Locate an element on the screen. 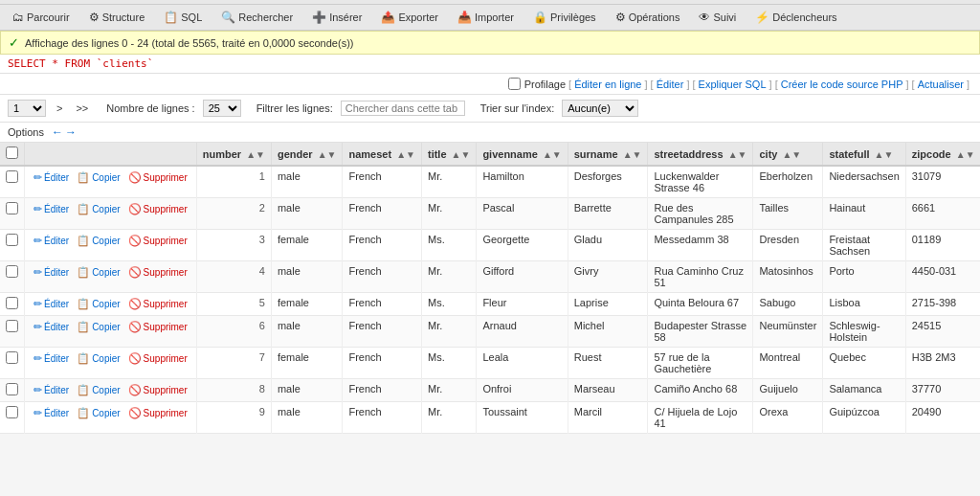  explain-sql-link: Expliquer SQL is located at coordinates (733, 84).